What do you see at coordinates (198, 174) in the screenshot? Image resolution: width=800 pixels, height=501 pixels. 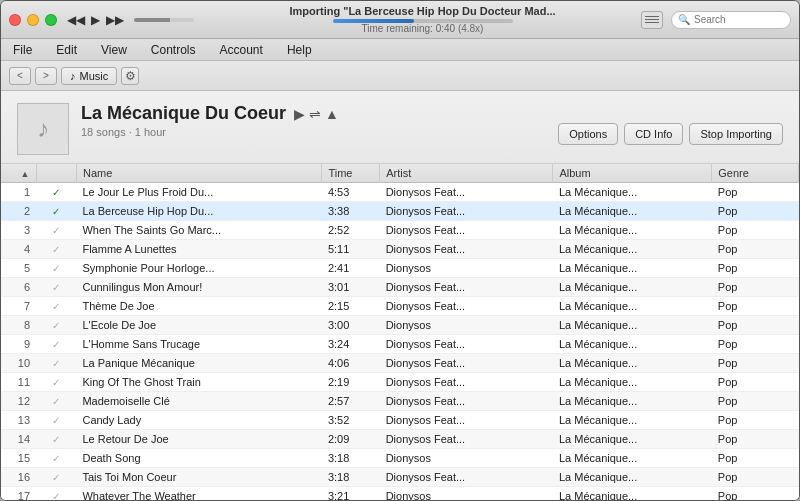 I see `col-header-name: Name` at bounding box center [198, 174].